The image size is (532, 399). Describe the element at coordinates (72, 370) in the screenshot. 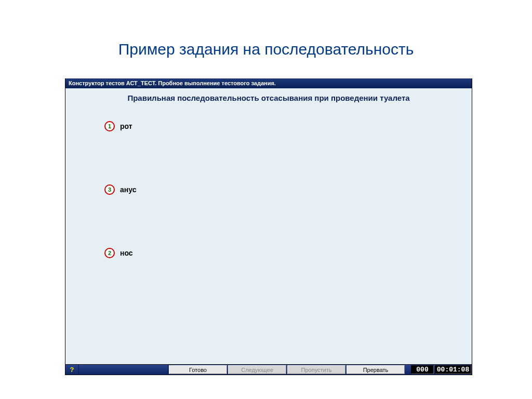

I see `help-button: ?` at that location.